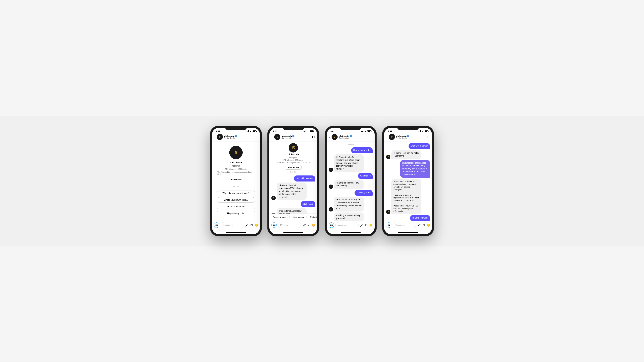  What do you see at coordinates (275, 131) in the screenshot?
I see `status-time-2: 9:41` at bounding box center [275, 131].